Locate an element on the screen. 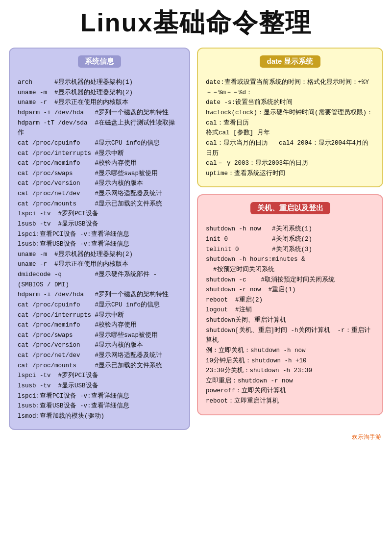  page-title: Linux基础命令整理 is located at coordinates (196, 23).